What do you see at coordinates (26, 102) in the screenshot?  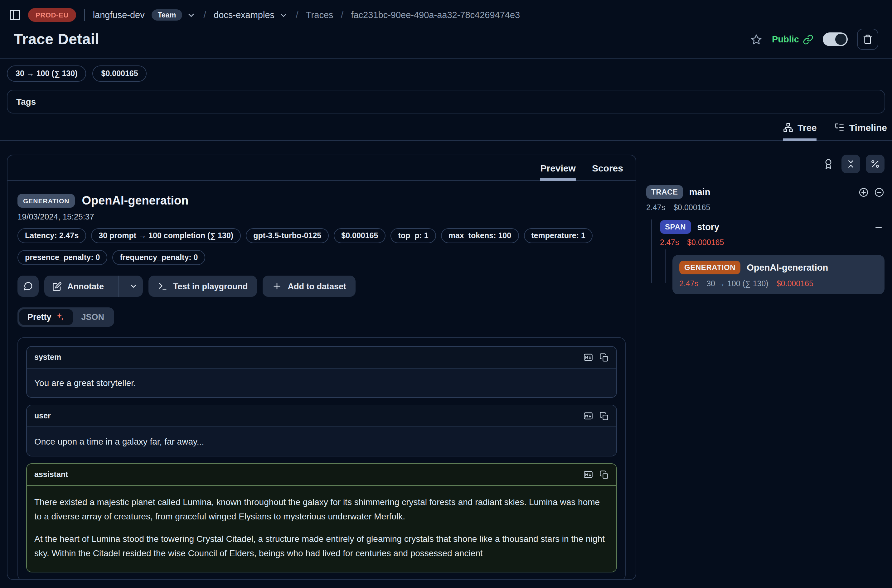 I see `tags-label: Tags` at bounding box center [26, 102].